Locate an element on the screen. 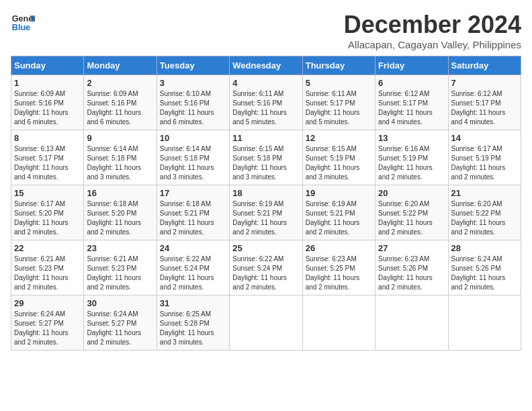 The width and height of the screenshot is (532, 411). day-number: 12 is located at coordinates (339, 138).